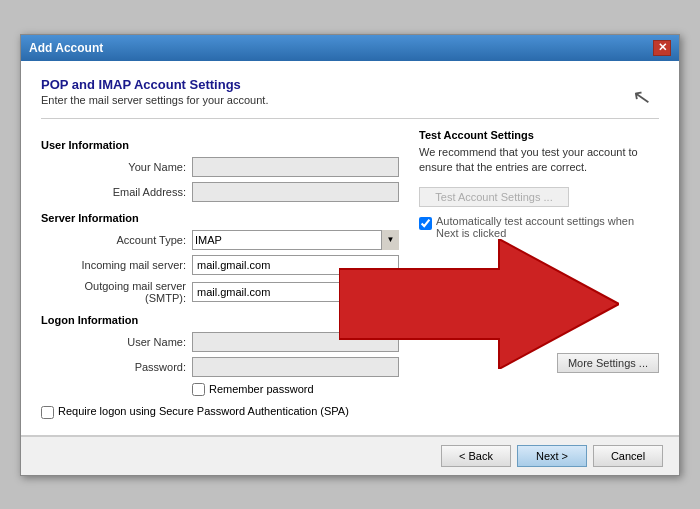  I want to click on your-name-input, so click(296, 167).